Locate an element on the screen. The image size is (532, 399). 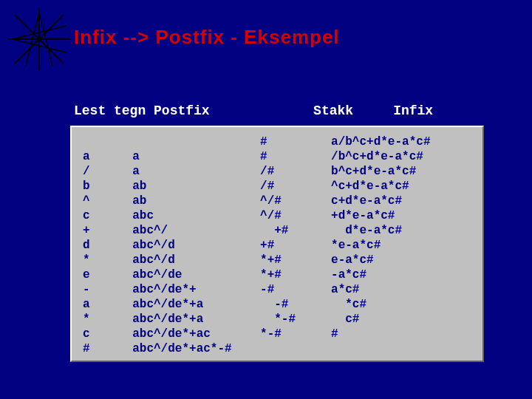
header-stack: Stakk is located at coordinates (333, 111).